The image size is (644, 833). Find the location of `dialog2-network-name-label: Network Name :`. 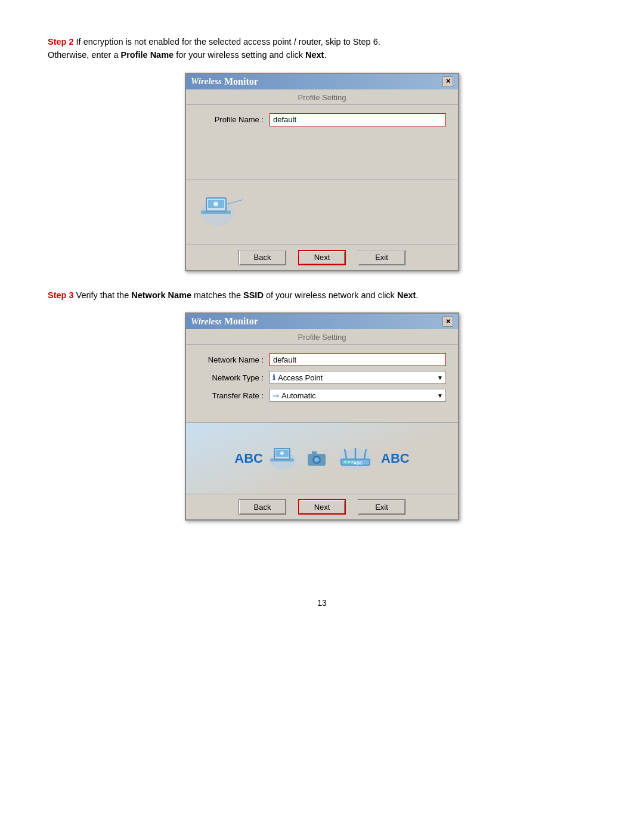

dialog2-network-name-label: Network Name : is located at coordinates (234, 360).